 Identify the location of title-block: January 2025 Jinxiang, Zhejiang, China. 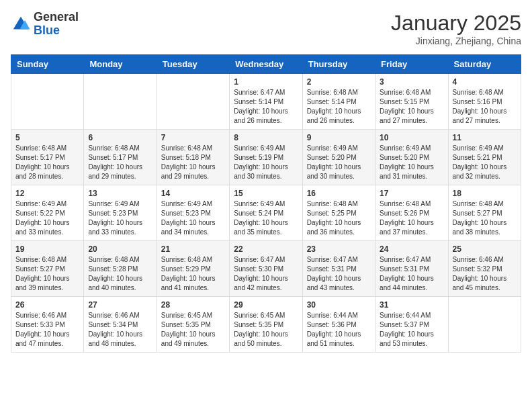
(456, 28).